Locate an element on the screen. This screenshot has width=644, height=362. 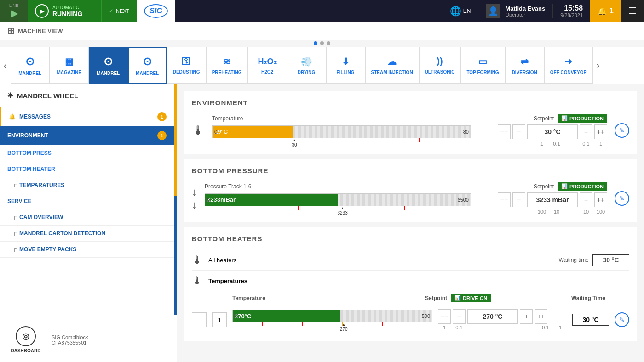
sidebar-section-service: SERVICE is located at coordinates (87, 201).